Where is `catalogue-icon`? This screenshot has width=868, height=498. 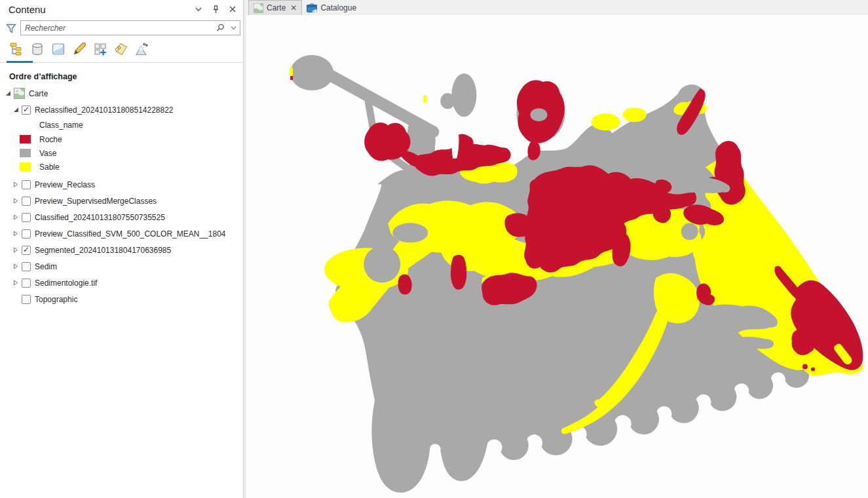 catalogue-icon is located at coordinates (312, 8).